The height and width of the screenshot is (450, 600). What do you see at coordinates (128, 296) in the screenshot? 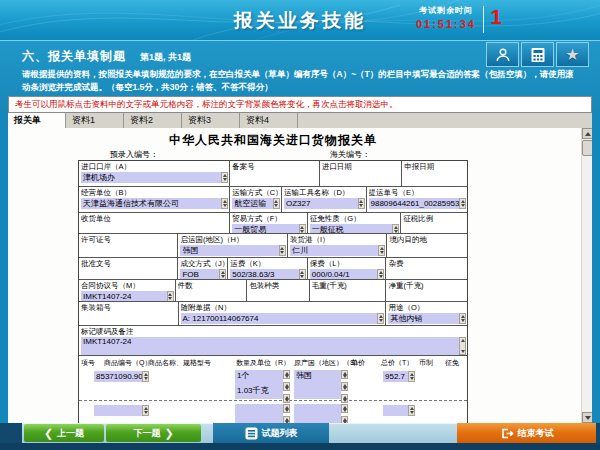
I see `contract-no-input: IMKT1407-24` at bounding box center [128, 296].